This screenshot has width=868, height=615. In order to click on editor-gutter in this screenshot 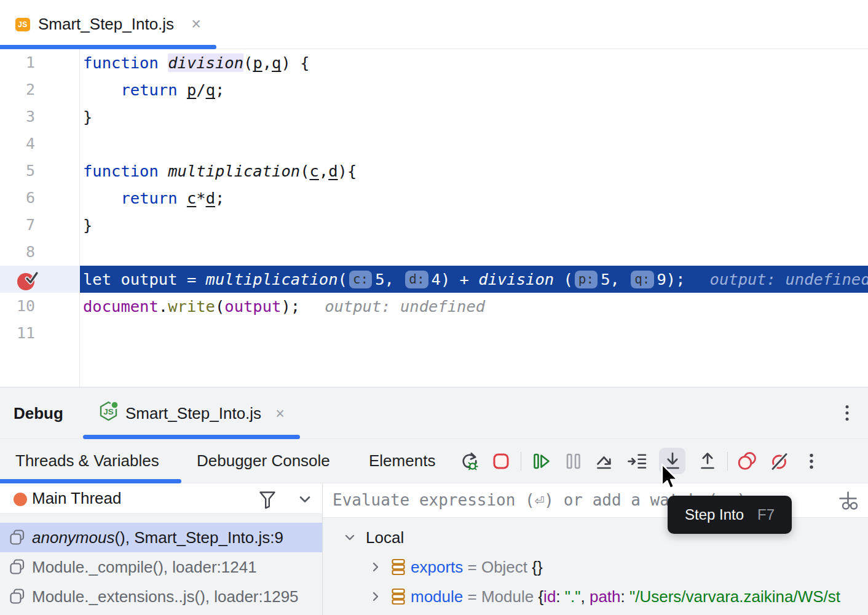, I will do `click(40, 279)`.